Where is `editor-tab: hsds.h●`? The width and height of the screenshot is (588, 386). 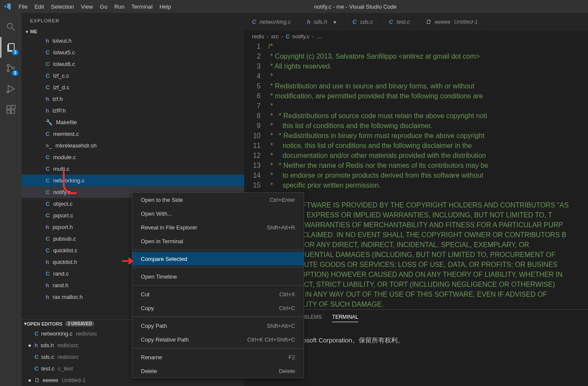 editor-tab: hsds.h● is located at coordinates (322, 22).